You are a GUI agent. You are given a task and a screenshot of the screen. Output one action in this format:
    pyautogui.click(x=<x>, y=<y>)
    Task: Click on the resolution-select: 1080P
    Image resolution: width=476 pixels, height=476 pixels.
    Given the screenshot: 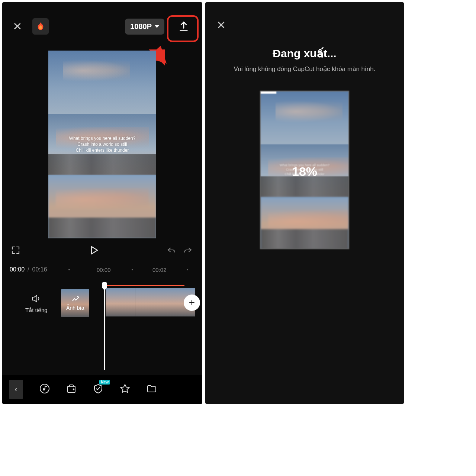 What is the action you would take?
    pyautogui.click(x=145, y=27)
    